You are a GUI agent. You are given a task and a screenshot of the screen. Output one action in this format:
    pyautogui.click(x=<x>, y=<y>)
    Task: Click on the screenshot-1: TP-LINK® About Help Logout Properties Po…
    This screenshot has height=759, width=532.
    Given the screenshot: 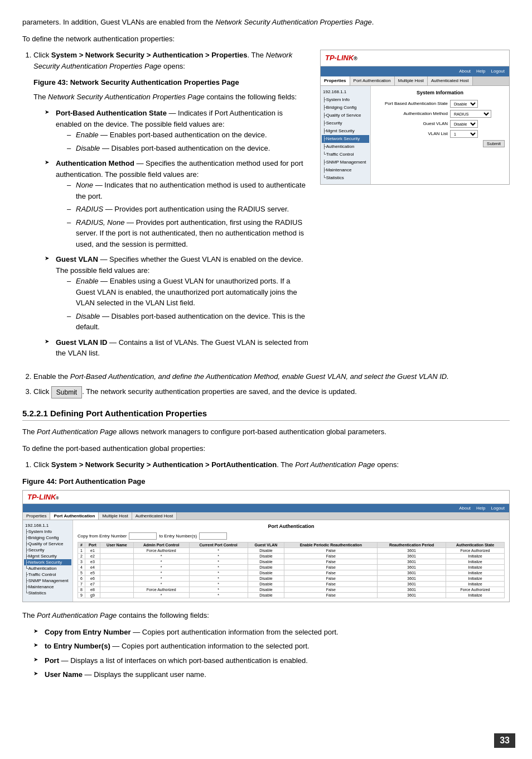 What is the action you would take?
    pyautogui.click(x=415, y=117)
    